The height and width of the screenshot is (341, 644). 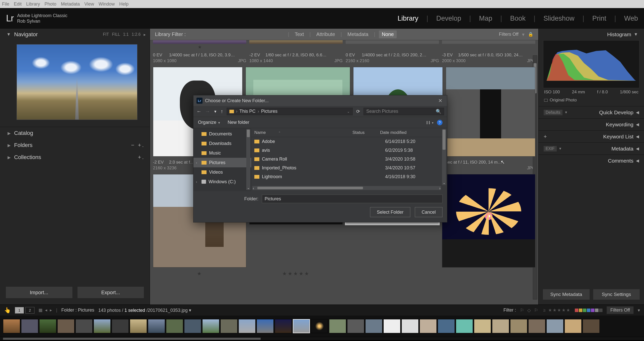 What do you see at coordinates (89, 4) in the screenshot?
I see `menu-view: View` at bounding box center [89, 4].